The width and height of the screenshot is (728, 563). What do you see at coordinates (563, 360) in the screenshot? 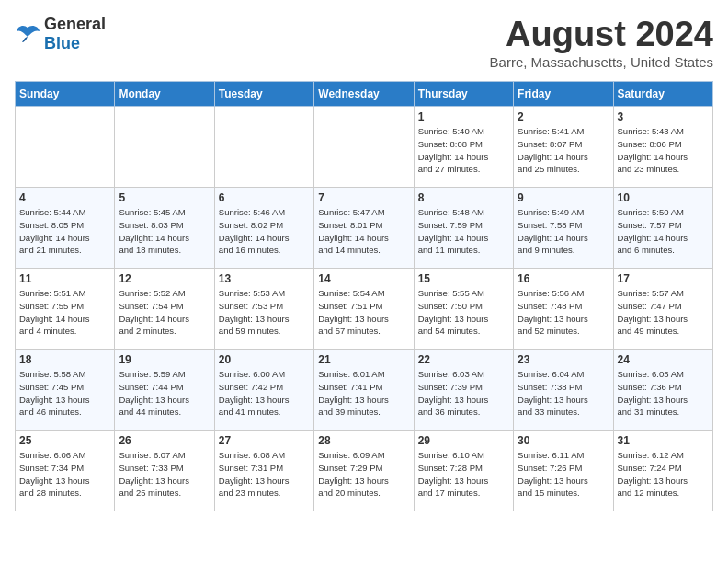
I see `day-number: 23` at bounding box center [563, 360].